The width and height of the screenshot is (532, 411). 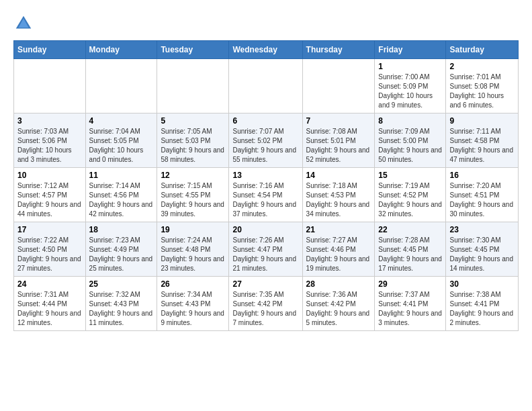 I want to click on day-number: 29, so click(x=410, y=284).